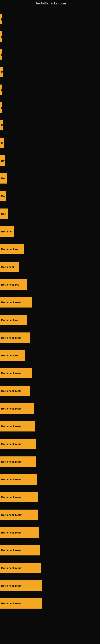 Image resolution: width=100 pixels, height=644 pixels. I want to click on bottleneck-bar: Bottleneck, so click(9, 267).